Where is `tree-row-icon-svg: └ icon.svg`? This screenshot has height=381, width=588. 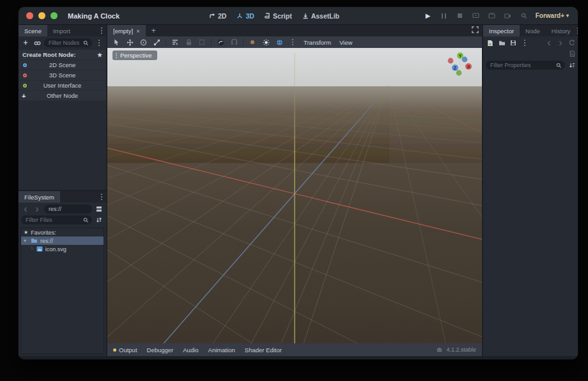 tree-row-icon-svg: └ icon.svg is located at coordinates (63, 249).